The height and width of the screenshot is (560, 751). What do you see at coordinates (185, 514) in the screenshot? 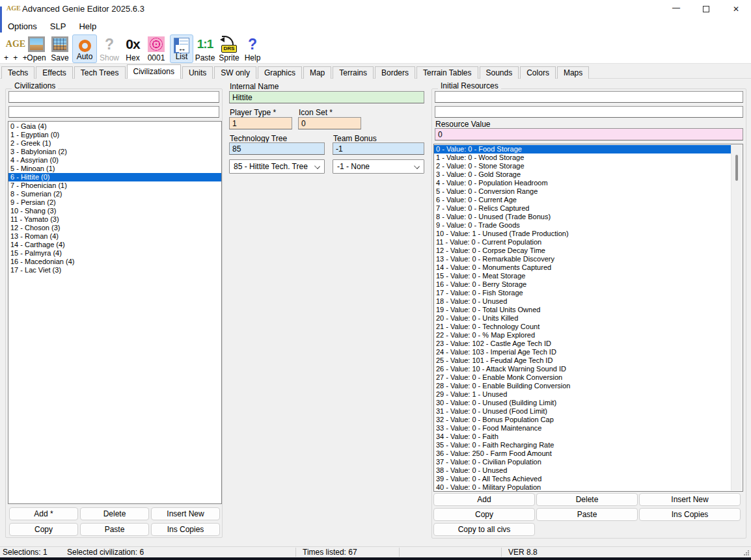
I see `civ-insert-new-button: Insert New` at bounding box center [185, 514].